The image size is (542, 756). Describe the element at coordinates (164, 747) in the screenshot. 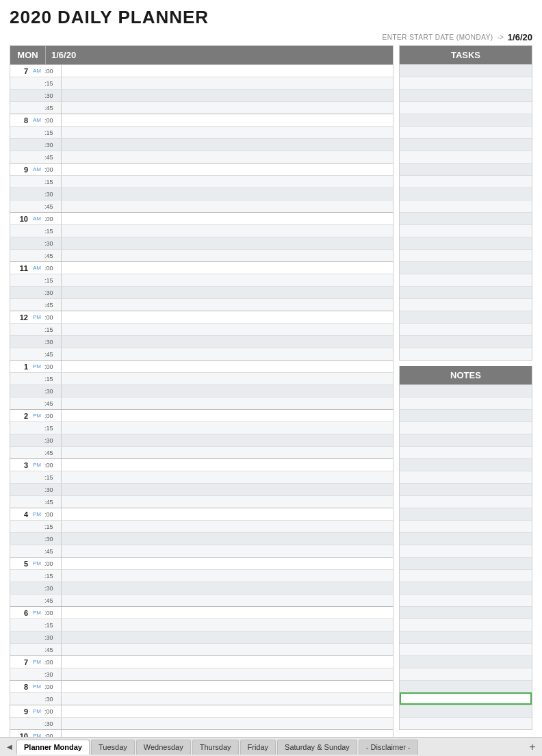

I see `tab-wednesday: Wednesday` at that location.